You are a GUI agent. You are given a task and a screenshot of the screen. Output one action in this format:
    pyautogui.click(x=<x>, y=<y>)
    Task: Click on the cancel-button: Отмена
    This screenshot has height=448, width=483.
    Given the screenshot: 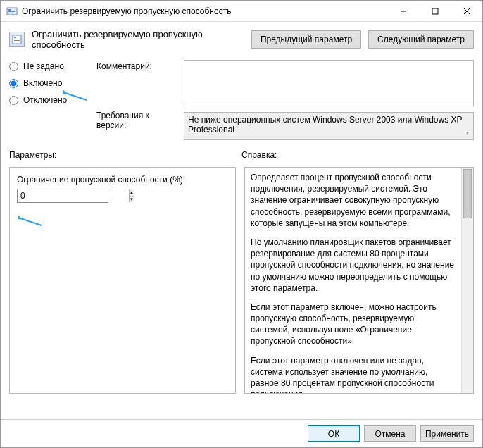 What is the action you would take?
    pyautogui.click(x=390, y=434)
    